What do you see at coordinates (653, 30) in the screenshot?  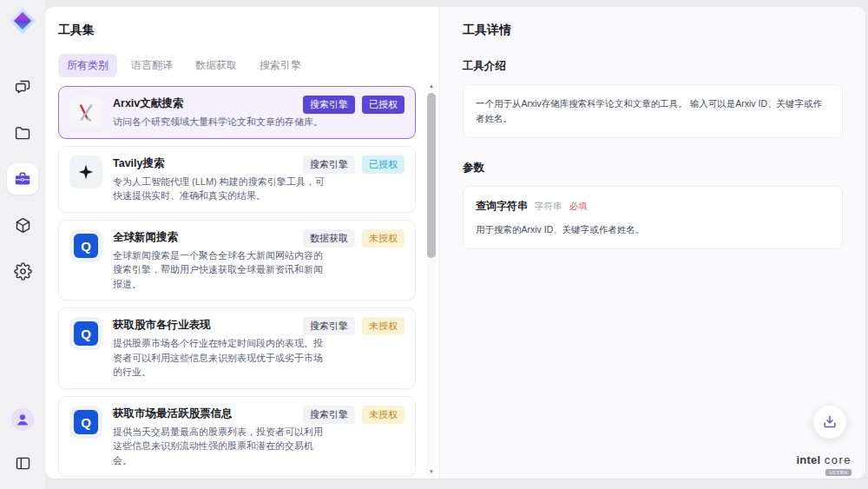 I see `details-title: 工具详情` at bounding box center [653, 30].